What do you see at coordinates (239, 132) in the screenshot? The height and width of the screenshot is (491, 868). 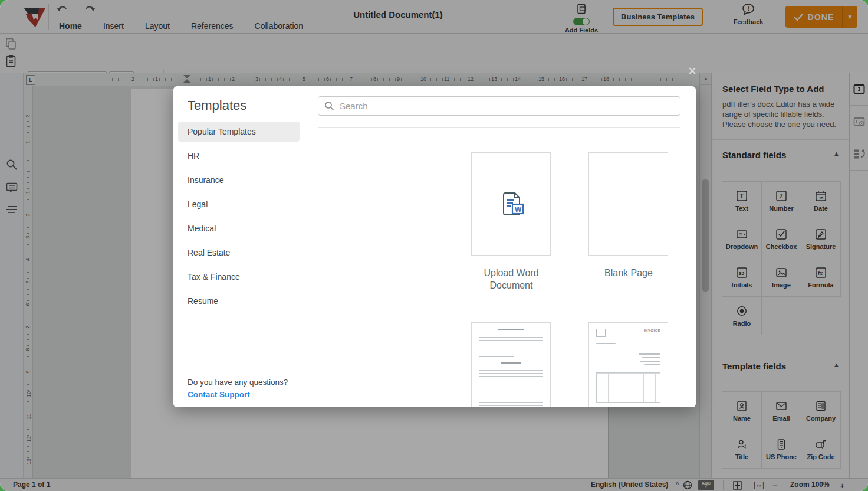 I see `category-popular-templates: Popular Templates` at bounding box center [239, 132].